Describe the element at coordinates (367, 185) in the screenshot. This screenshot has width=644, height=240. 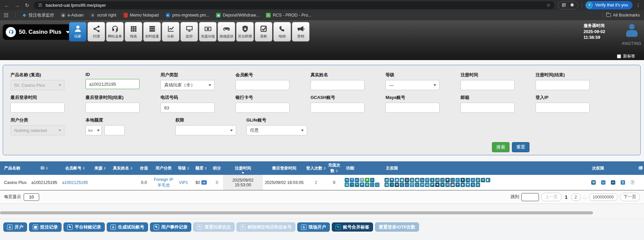
I see `grid-icon: ⊞` at that location.